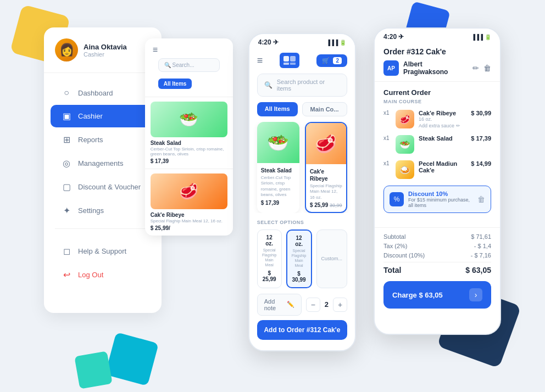 This screenshot has height=392, width=545. I want to click on add-to-order-button: Add to Order #312 Cak'e, so click(302, 330).